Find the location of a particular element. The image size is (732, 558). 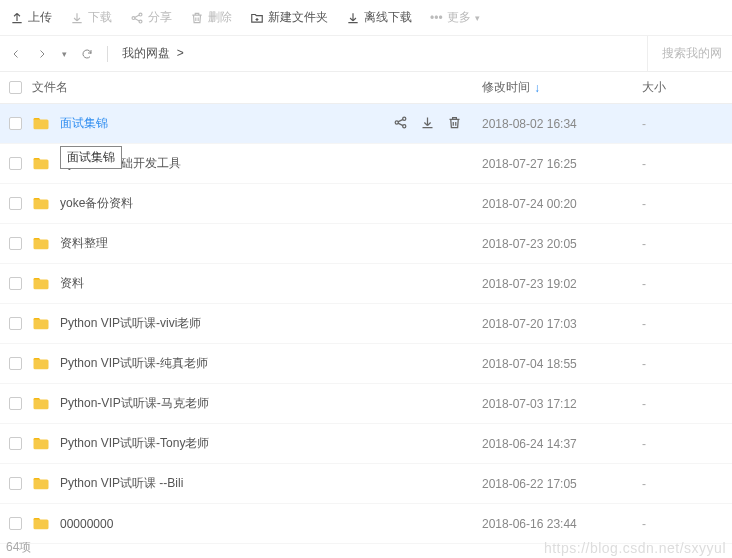

upload-label: 上传 is located at coordinates (40, 18).